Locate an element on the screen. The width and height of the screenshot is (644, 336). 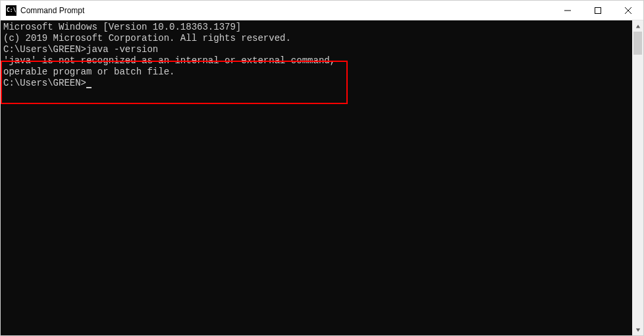
close-button is located at coordinates (628, 11).